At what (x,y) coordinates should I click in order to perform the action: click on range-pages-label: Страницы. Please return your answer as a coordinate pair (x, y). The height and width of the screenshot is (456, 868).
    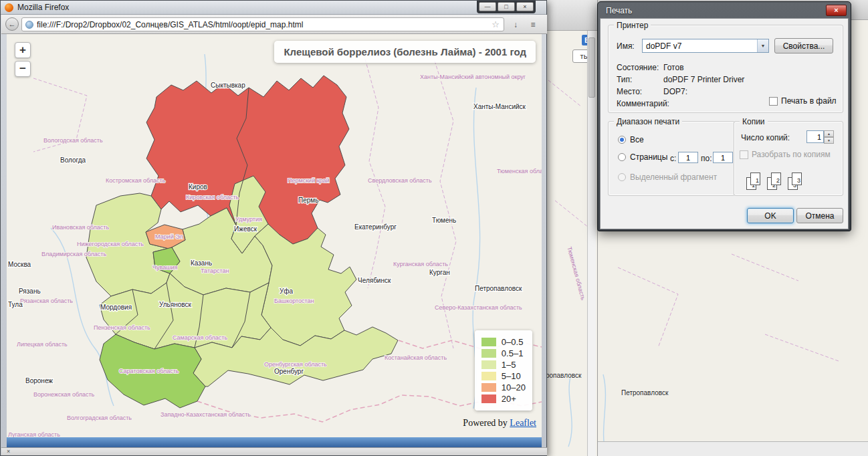
    Looking at the image, I should click on (649, 157).